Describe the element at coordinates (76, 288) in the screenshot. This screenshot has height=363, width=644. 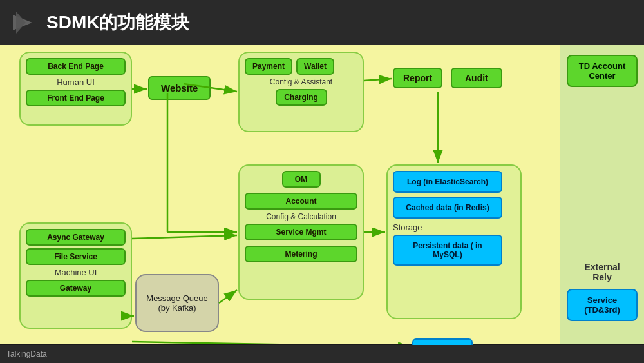
I see `gateway-button: Gateway` at that location.